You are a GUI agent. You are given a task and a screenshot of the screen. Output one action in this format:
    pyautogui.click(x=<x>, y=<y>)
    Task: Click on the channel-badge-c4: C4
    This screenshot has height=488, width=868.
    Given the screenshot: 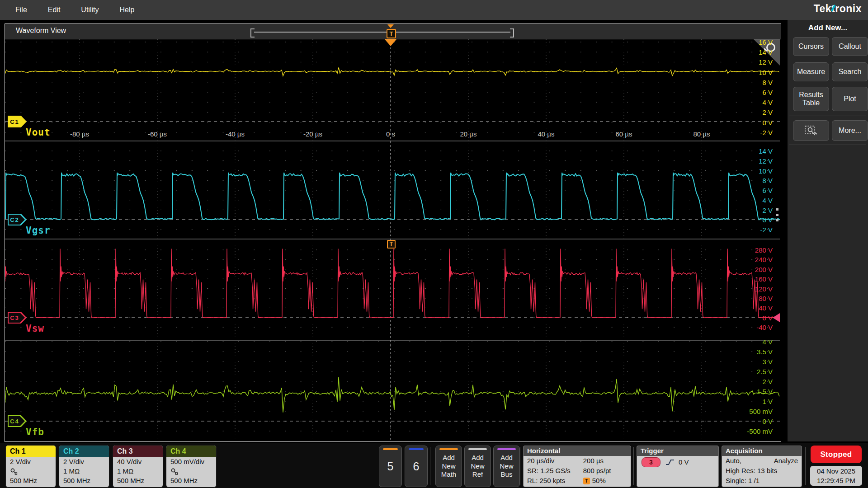 What is the action you would take?
    pyautogui.click(x=17, y=421)
    